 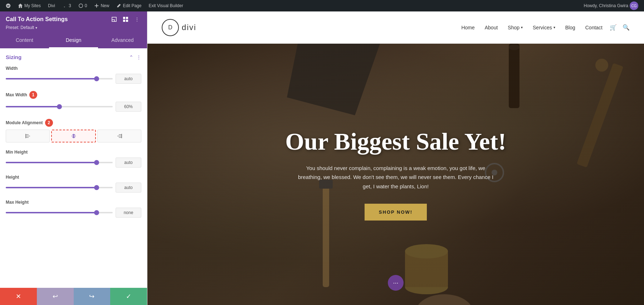 What do you see at coordinates (515, 28) in the screenshot?
I see `nav-shop: Shop ▾` at bounding box center [515, 28].